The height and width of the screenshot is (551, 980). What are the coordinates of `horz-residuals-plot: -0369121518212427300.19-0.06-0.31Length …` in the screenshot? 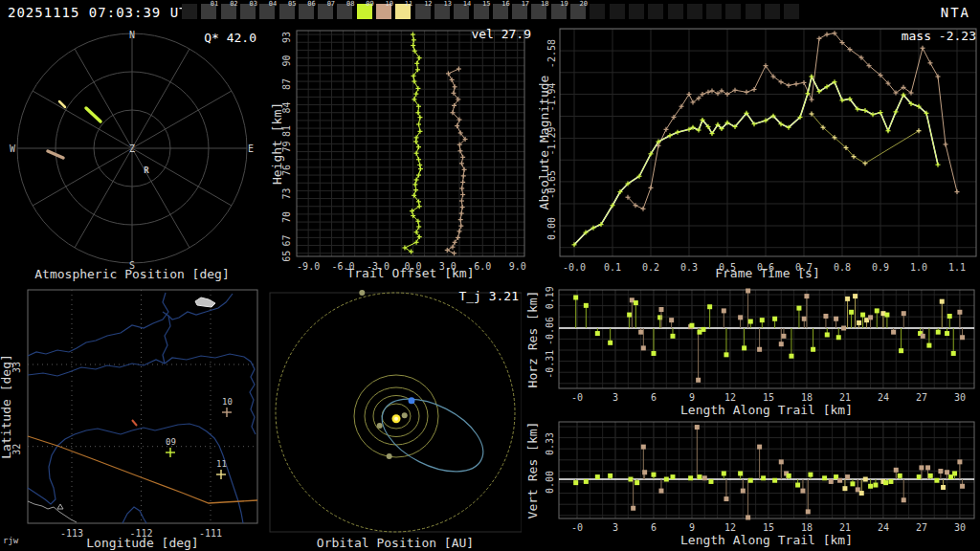 It's located at (750, 350).